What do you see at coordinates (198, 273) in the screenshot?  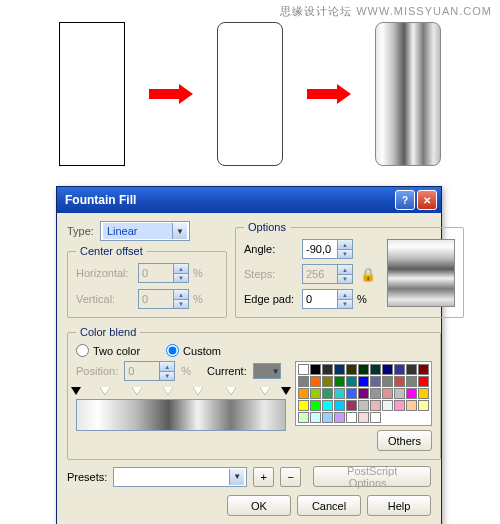 I see `horizontal-unit: %` at bounding box center [198, 273].